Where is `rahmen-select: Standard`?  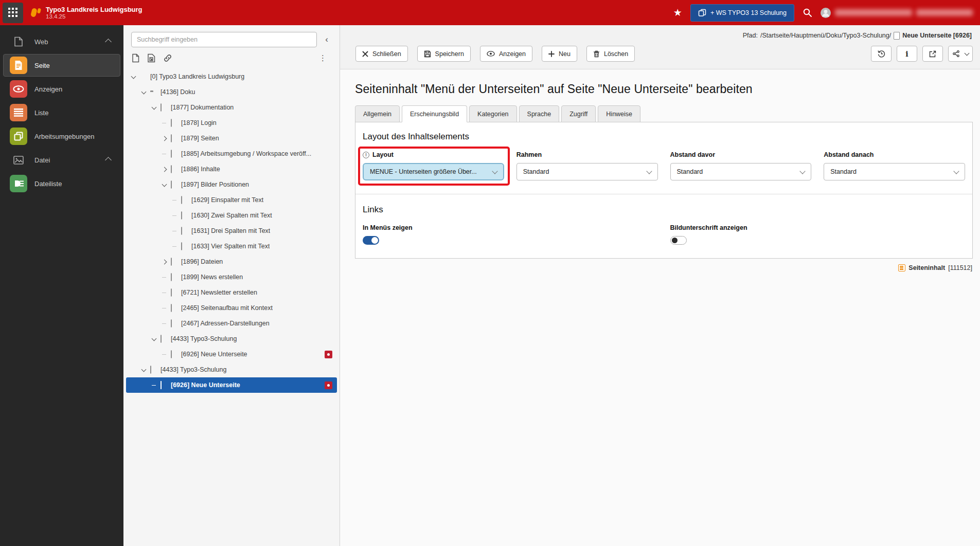 rahmen-select: Standard is located at coordinates (587, 172).